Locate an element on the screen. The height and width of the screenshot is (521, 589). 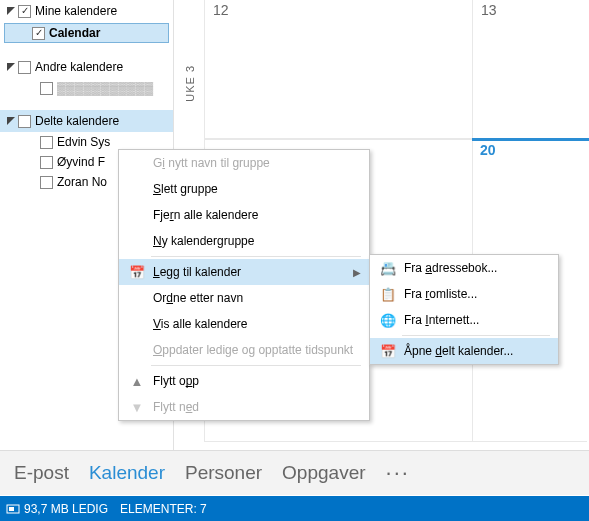
calendar-add-icon: 📅 is located at coordinates (137, 272).